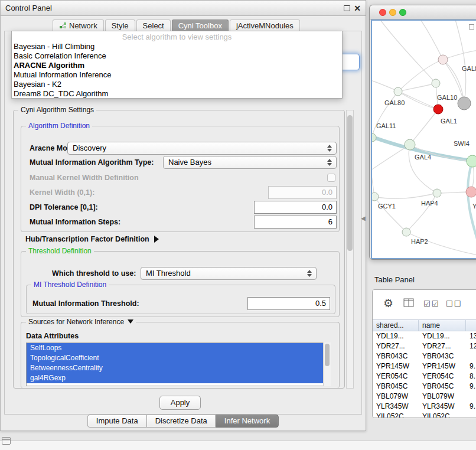 This screenshot has height=450, width=476. What do you see at coordinates (154, 25) in the screenshot?
I see `tab-select: Select` at bounding box center [154, 25].